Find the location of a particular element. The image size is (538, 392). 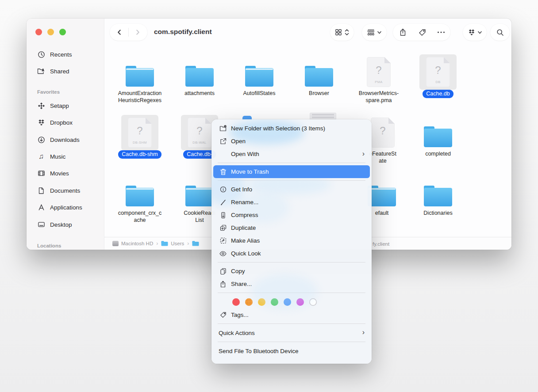

tag-yellow is located at coordinates (262, 302).